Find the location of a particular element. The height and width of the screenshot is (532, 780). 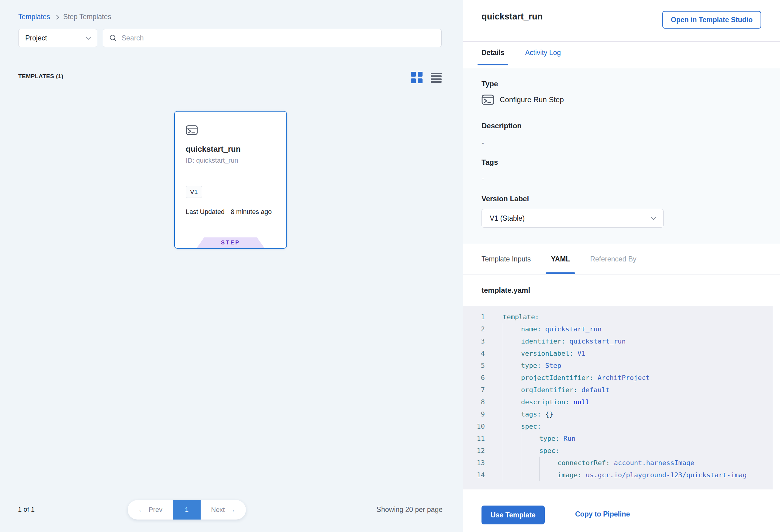

version-select-value: V1 (Stable) is located at coordinates (507, 219).